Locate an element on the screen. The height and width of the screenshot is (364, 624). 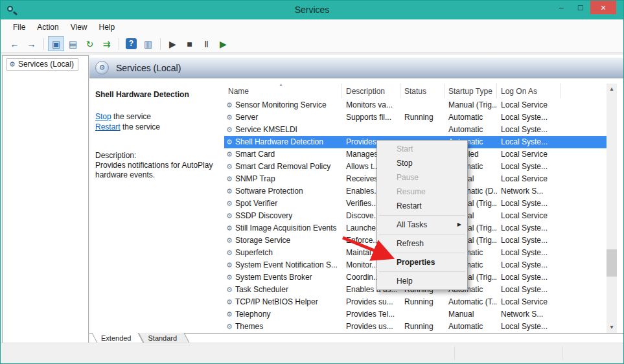
help-button: ? is located at coordinates (131, 44).